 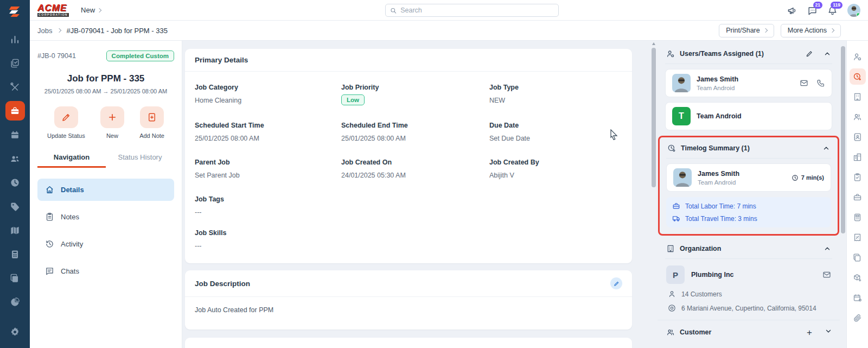 I want to click on collapse-timelog-button, so click(x=826, y=148).